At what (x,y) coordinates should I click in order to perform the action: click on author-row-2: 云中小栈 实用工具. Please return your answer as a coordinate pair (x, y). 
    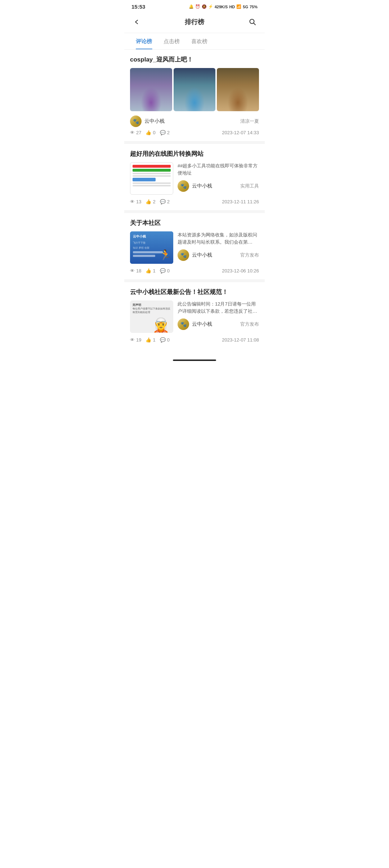
    Looking at the image, I should click on (218, 186).